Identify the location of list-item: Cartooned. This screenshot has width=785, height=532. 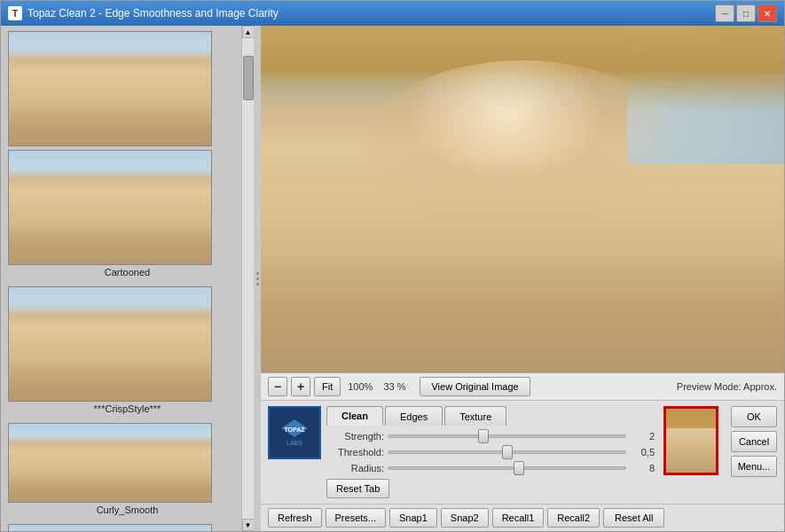
(128, 216).